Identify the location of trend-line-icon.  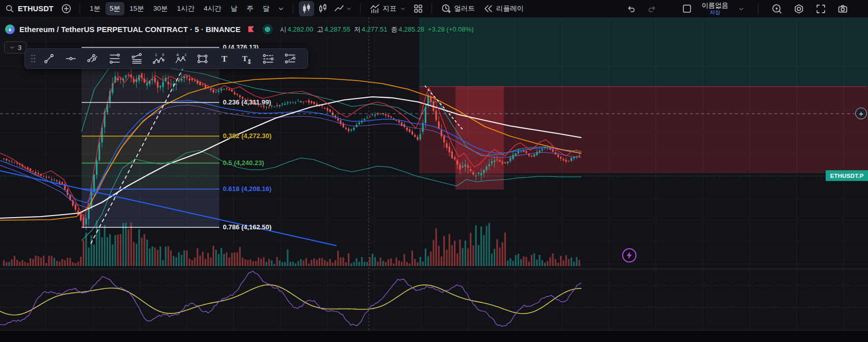
(49, 59).